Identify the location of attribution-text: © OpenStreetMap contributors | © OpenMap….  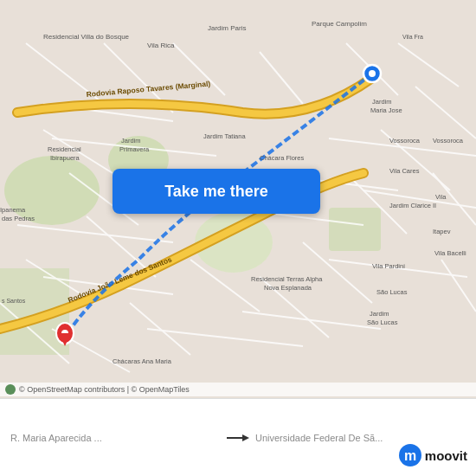
(104, 389).